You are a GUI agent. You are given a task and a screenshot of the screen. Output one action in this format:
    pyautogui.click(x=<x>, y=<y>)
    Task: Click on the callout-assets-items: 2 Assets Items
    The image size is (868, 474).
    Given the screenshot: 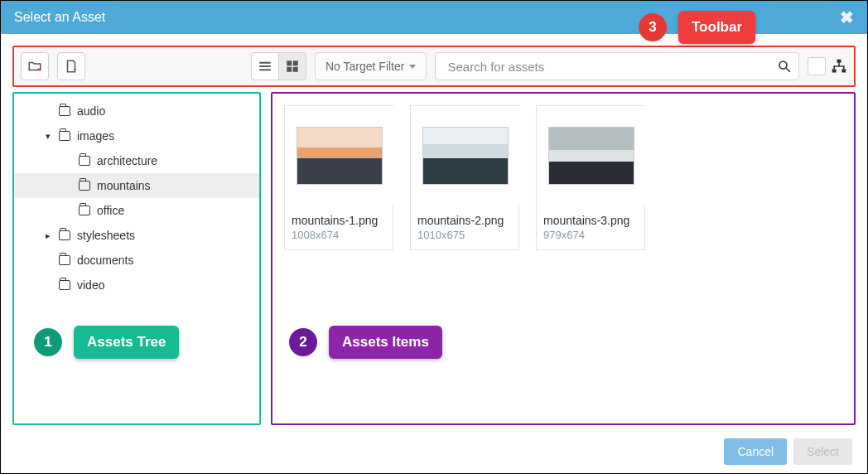 What is the action you would take?
    pyautogui.click(x=366, y=342)
    